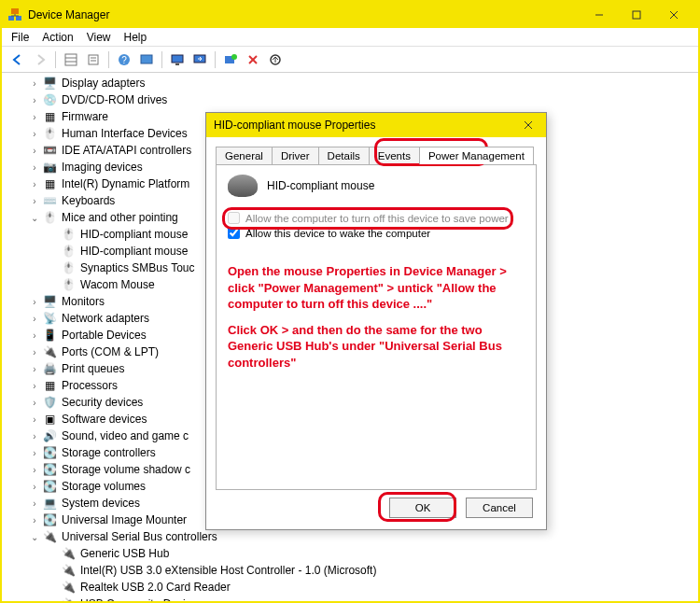 The image size is (700, 603). I want to click on tab-details: Details, so click(343, 155).